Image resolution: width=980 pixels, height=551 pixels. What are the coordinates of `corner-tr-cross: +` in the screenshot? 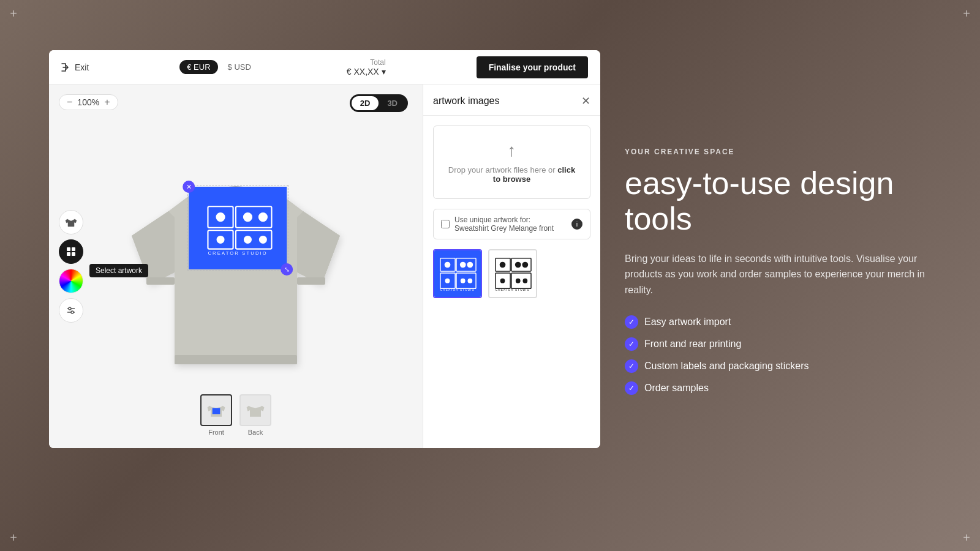 It's located at (967, 13).